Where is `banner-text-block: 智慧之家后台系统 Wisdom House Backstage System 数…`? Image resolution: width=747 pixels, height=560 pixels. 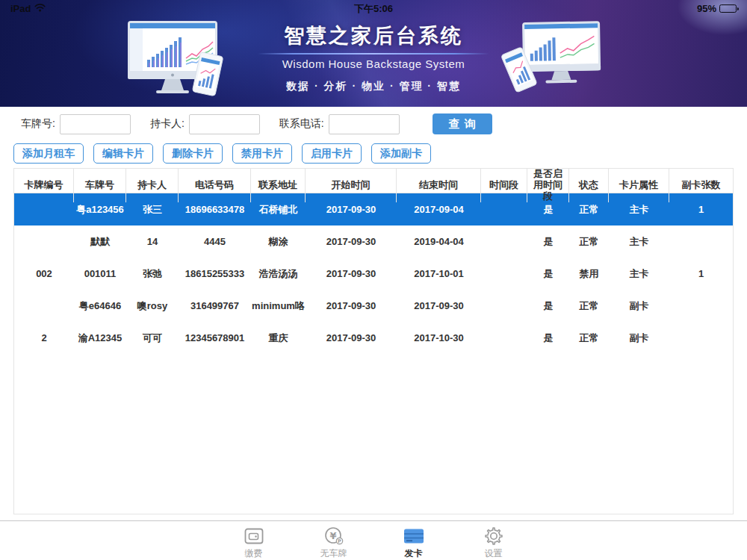 banner-text-block: 智慧之家后台系统 Wisdom House Backstage System 数… is located at coordinates (374, 58).